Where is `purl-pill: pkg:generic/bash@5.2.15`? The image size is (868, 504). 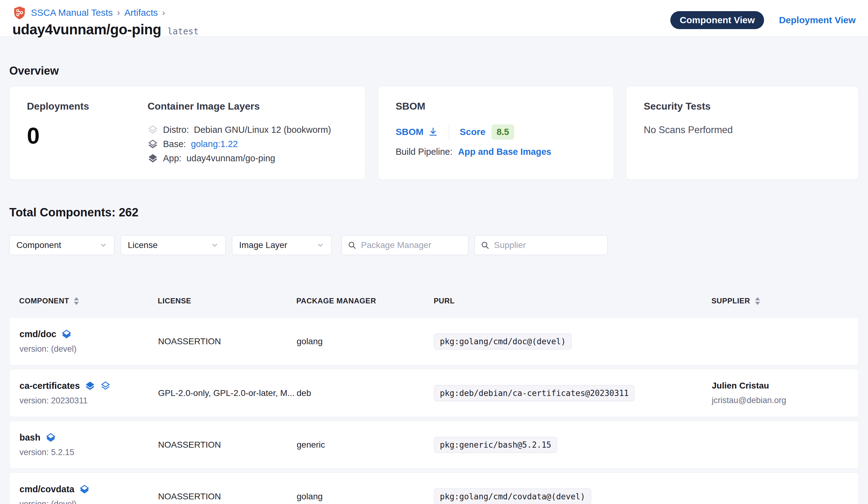
purl-pill: pkg:generic/bash@5.2.15 is located at coordinates (495, 445).